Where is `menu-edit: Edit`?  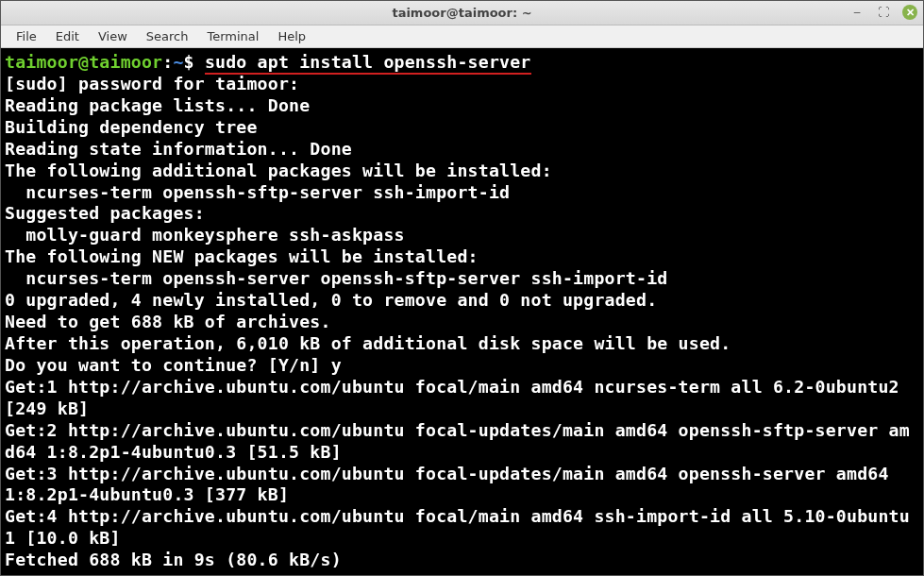 menu-edit: Edit is located at coordinates (68, 36).